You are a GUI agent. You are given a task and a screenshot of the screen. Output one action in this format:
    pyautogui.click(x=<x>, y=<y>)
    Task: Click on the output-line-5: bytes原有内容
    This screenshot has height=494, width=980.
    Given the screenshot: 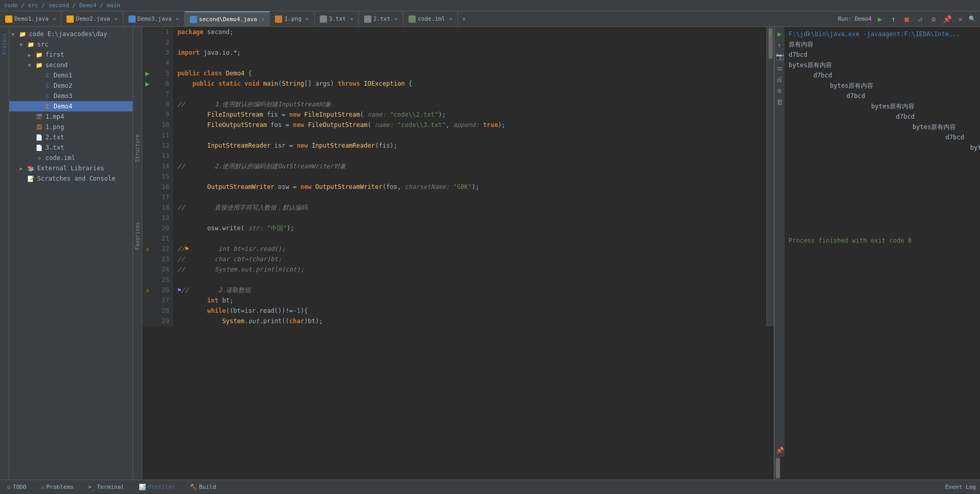 What is the action you would take?
    pyautogui.click(x=882, y=86)
    